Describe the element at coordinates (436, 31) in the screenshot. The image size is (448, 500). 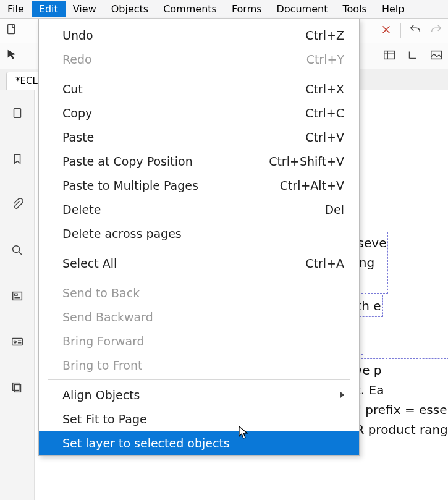
I see `redo-icon` at that location.